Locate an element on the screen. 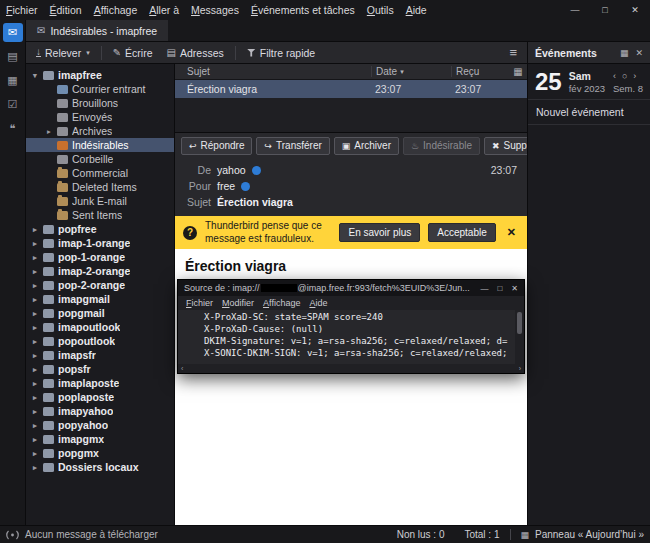 The image size is (650, 543). source-maximize-button: □ is located at coordinates (500, 288).